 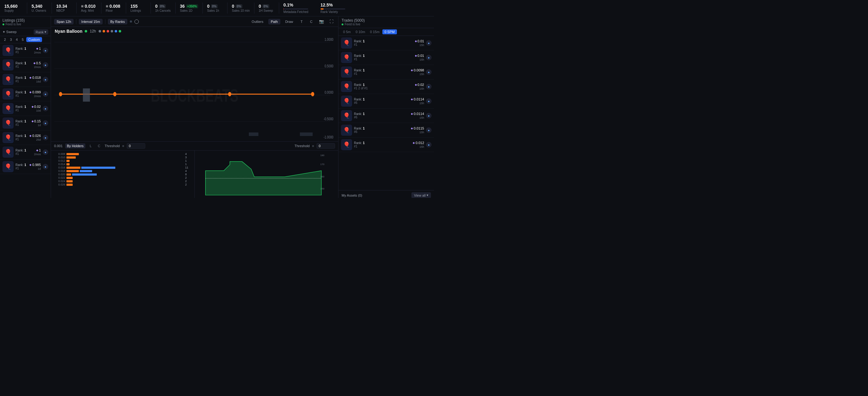 I want to click on hist-bar-orange, so click(x=73, y=168).